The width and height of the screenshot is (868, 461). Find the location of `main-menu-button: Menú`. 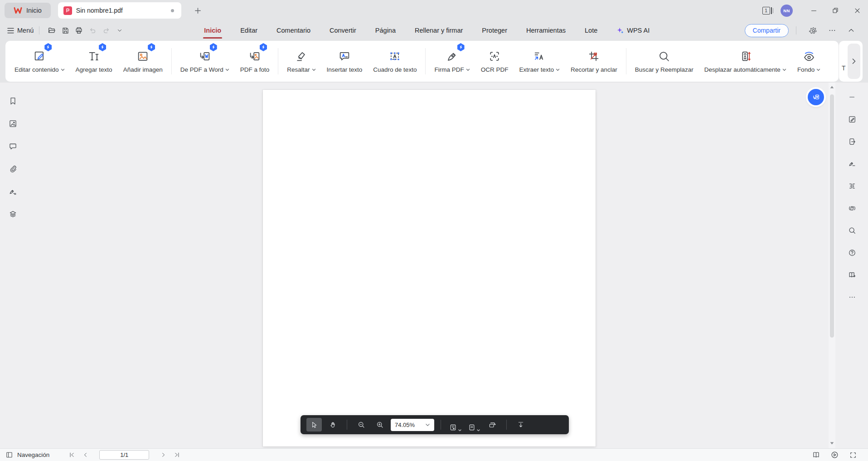

main-menu-button: Menú is located at coordinates (20, 30).